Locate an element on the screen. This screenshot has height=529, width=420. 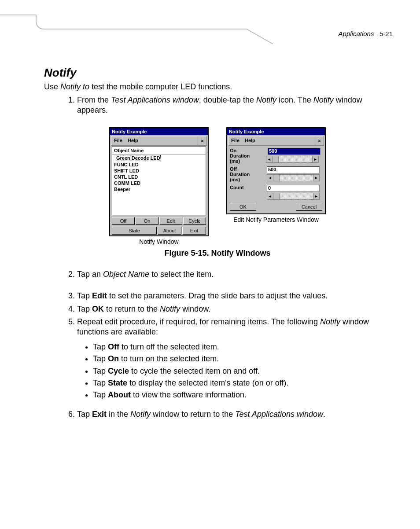
edit-params-window: Notify Example File Help × OnDuration(ms… is located at coordinates (276, 171).